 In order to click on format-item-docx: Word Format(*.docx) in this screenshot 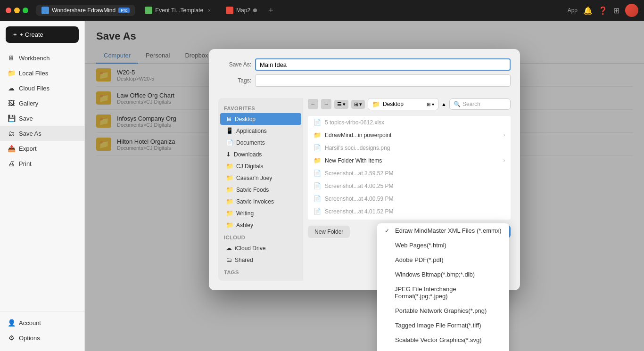, I will do `click(443, 349)`.